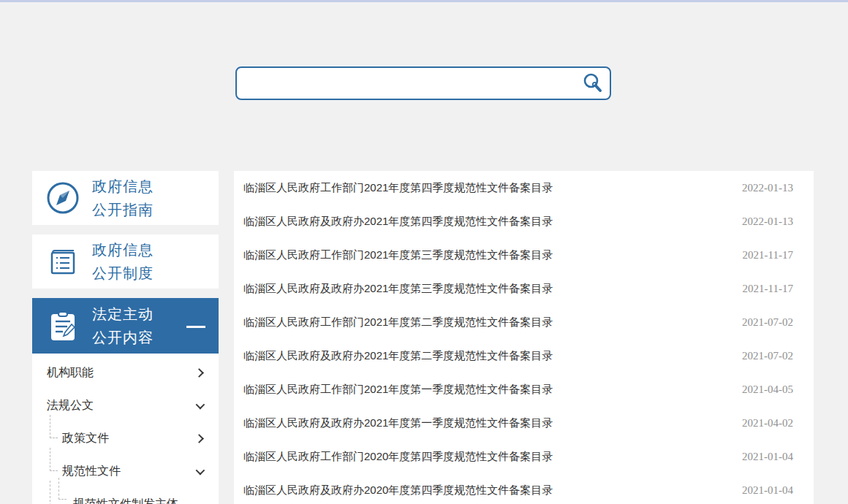  Describe the element at coordinates (485, 289) in the screenshot. I see `document-title-link: 临淄区人民政府及政府办2021年度第三季度规范性文件备案目录` at that location.